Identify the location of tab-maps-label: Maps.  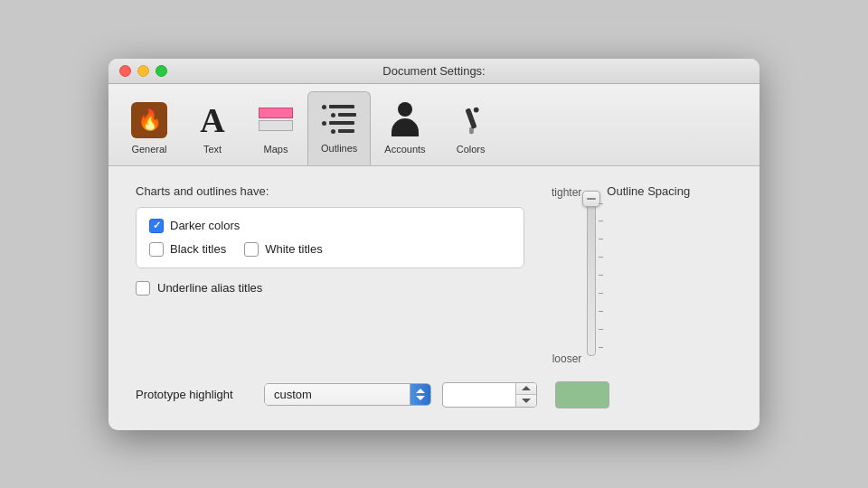
(277, 149).